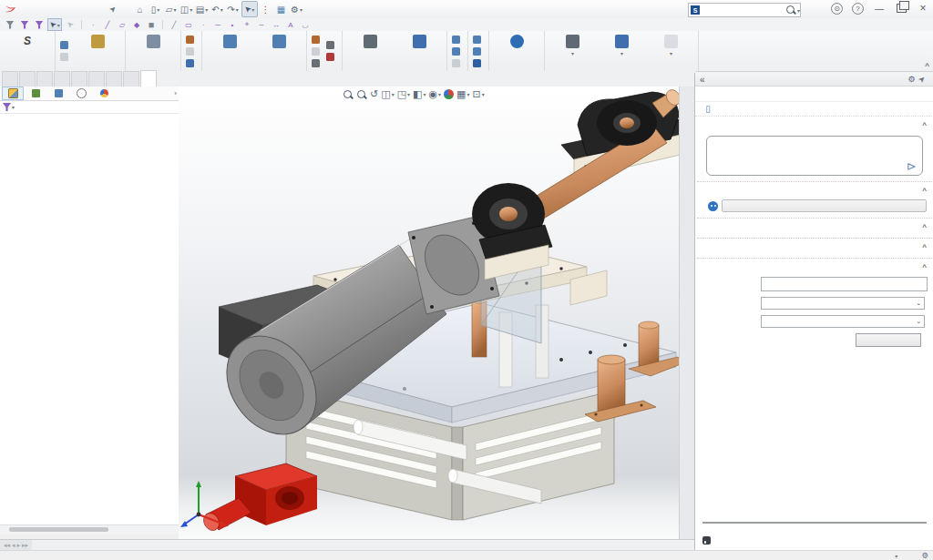 This screenshot has width=933, height=560. What do you see at coordinates (925, 555) in the screenshot?
I see `status-gear-icon: ⚙` at bounding box center [925, 555].